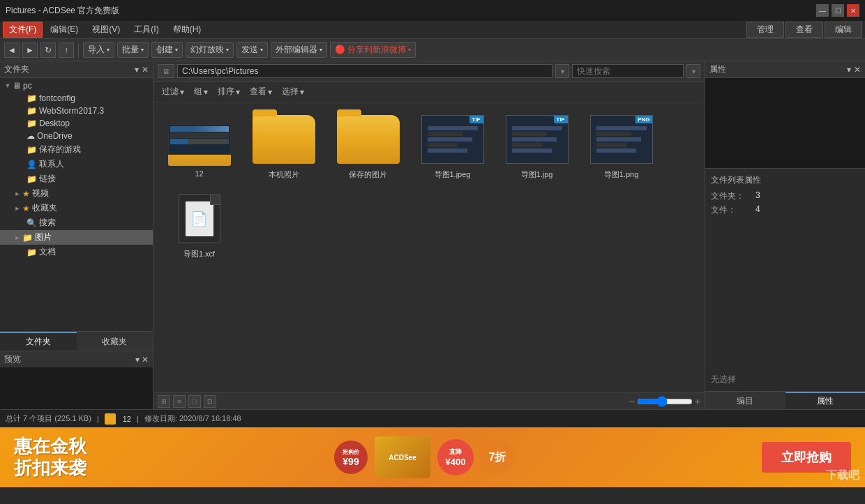 The width and height of the screenshot is (865, 504). What do you see at coordinates (365, 71) in the screenshot?
I see `path-input` at bounding box center [365, 71].